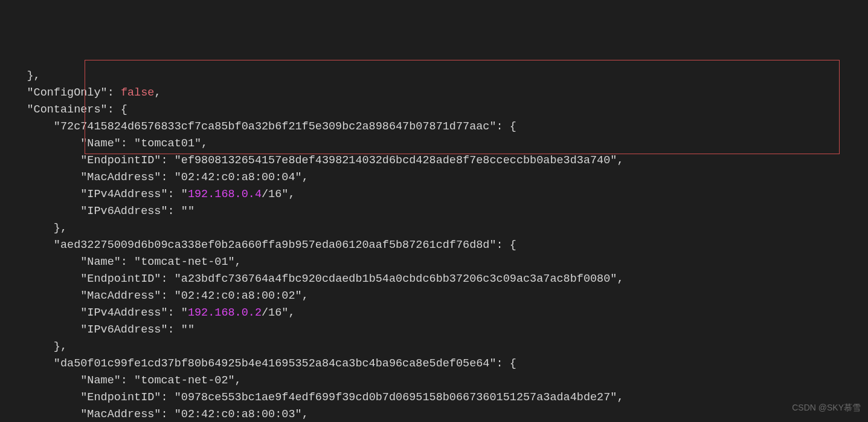 This screenshot has height=422, width=868. I want to click on c1-name-key: "Name", so click(100, 144).